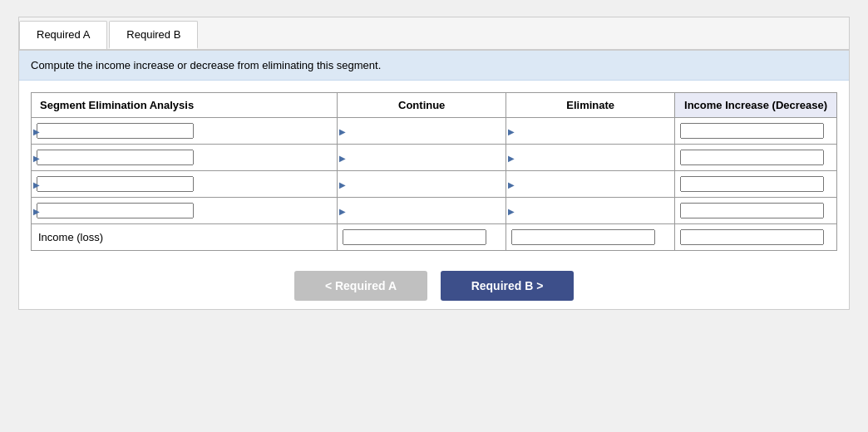 Image resolution: width=868 pixels, height=432 pixels. Describe the element at coordinates (757, 106) in the screenshot. I see `col-header-income: Income Increase (Decrease)` at that location.